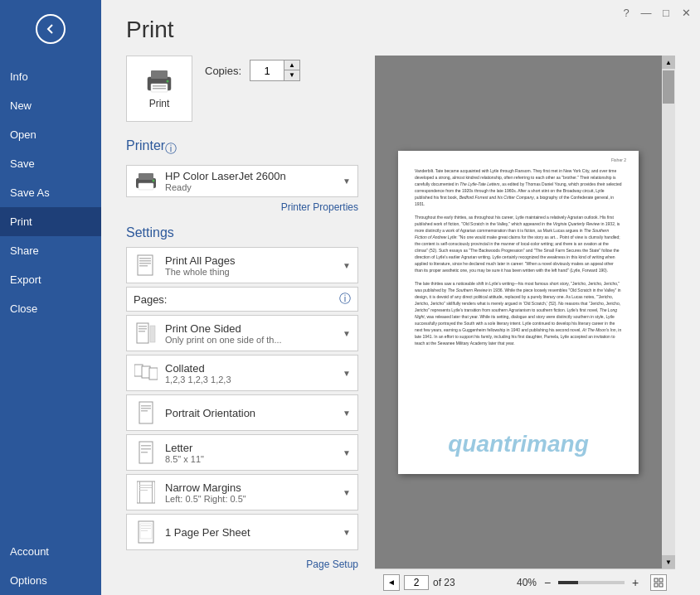  I want to click on setting-row-orientation: Portrait Orientation ▼, so click(242, 413).